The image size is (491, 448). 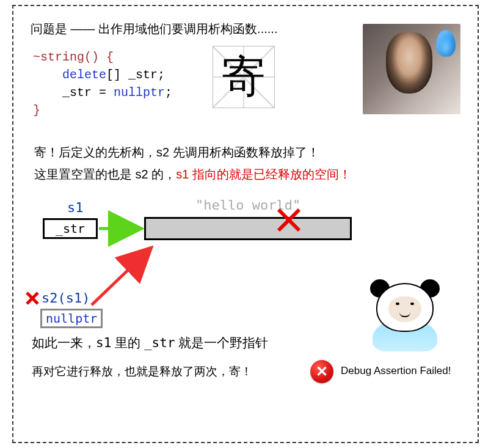 What do you see at coordinates (322, 372) in the screenshot?
I see `error-icon: ✕` at bounding box center [322, 372].